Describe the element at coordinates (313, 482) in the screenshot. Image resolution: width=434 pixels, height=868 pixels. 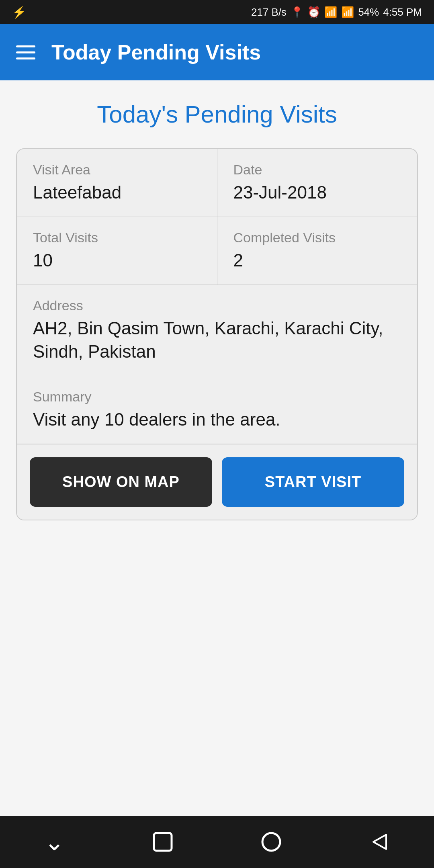
I see `start-visit-button: START VISIT` at that location.